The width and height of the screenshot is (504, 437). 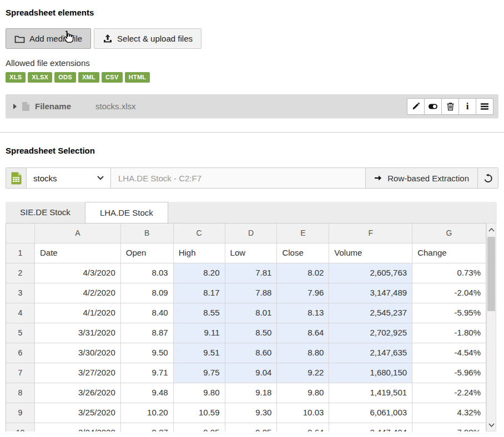 I want to click on cell: Volume, so click(x=371, y=253).